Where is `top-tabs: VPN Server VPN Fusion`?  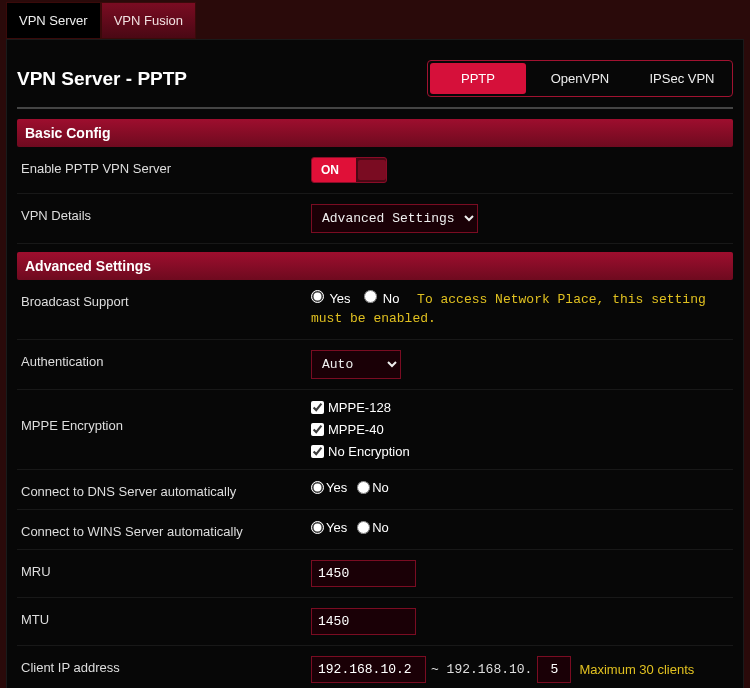
top-tabs: VPN Server VPN Fusion is located at coordinates (375, 20).